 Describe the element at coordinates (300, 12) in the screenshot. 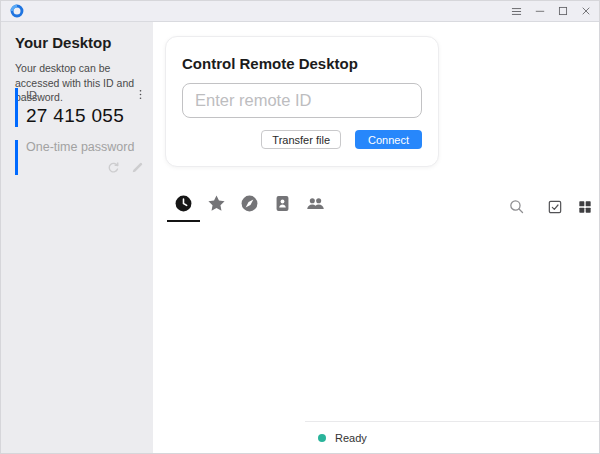

I see `title-bar` at that location.